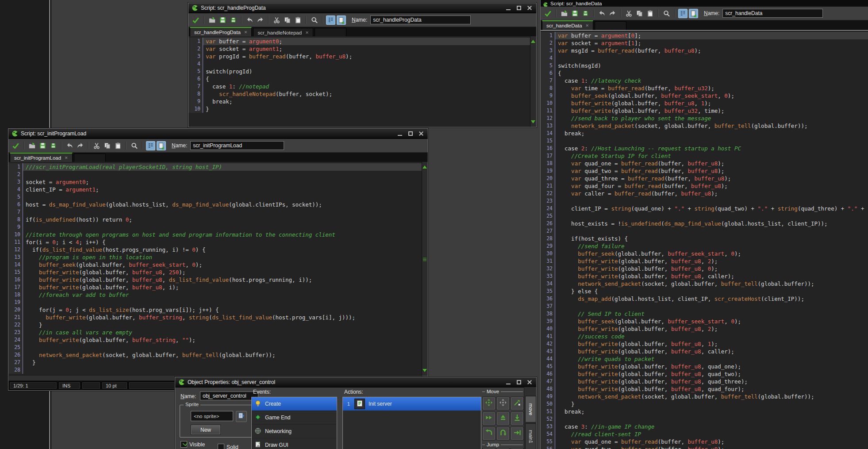  What do you see at coordinates (294, 444) in the screenshot?
I see `event-row-draw-gui: Draw GUI` at bounding box center [294, 444].